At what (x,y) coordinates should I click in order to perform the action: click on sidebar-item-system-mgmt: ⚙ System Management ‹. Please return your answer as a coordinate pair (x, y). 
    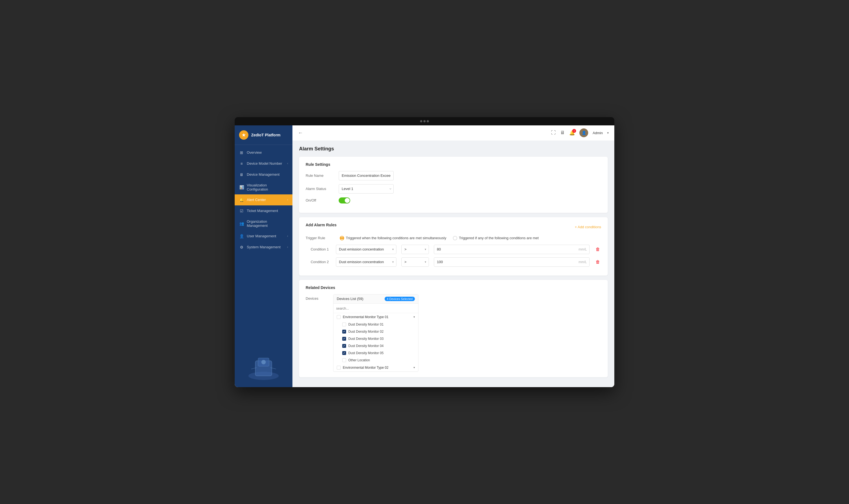
    Looking at the image, I should click on (264, 247).